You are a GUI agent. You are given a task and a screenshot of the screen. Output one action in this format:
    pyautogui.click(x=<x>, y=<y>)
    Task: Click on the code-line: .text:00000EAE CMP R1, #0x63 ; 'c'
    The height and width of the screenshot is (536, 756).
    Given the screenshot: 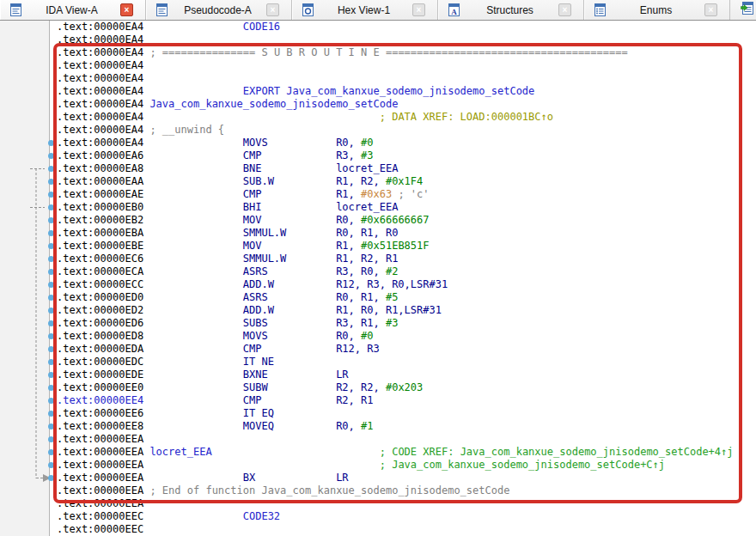 What is the action you would take?
    pyautogui.click(x=404, y=194)
    